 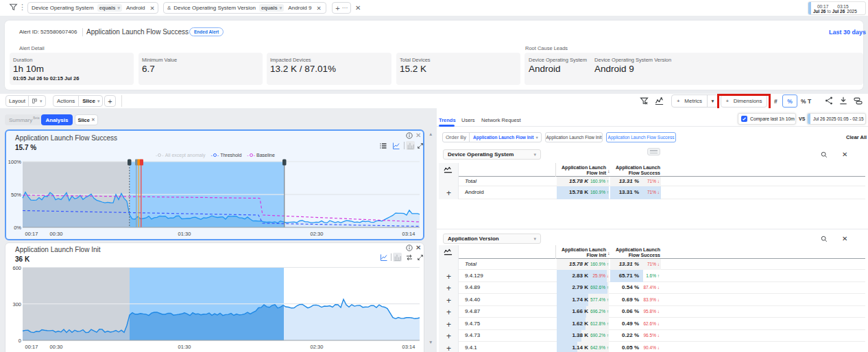 I want to click on svg-text: 300, so click(x=16, y=304).